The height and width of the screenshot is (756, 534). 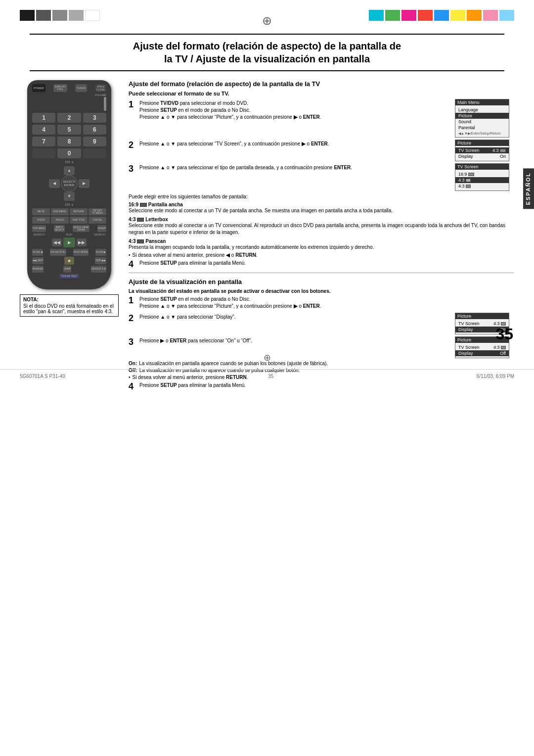 What do you see at coordinates (376, 15) in the screenshot?
I see `color-bar-cyan` at bounding box center [376, 15].